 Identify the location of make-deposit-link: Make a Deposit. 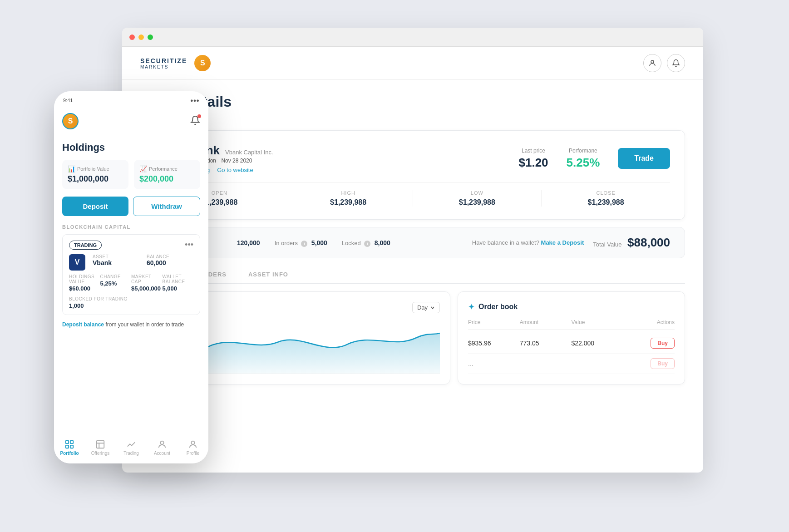
(563, 242).